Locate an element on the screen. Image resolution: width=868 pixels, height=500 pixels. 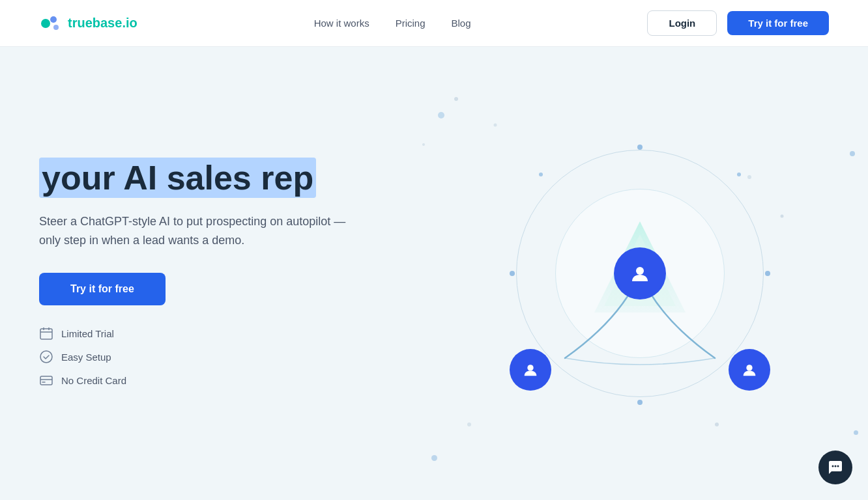
hero-subtext: Steer a ChatGPT-style AI to put prospect… is located at coordinates (202, 231).